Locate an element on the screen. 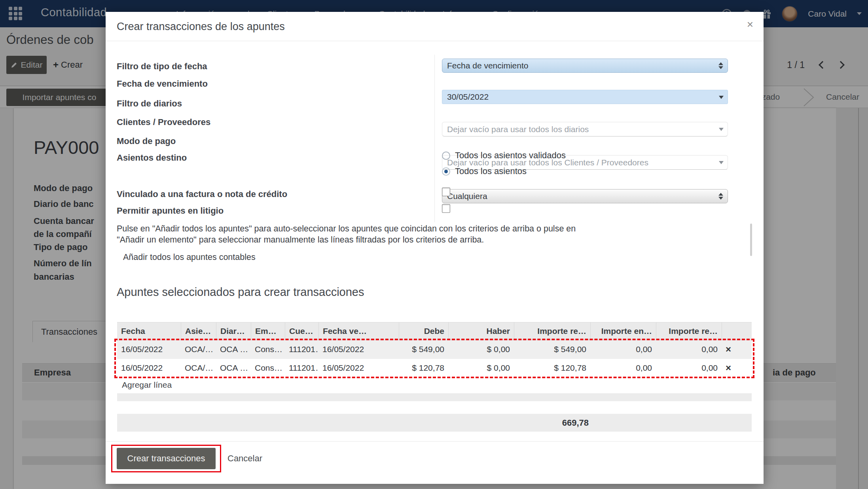 The image size is (868, 489). help-text-line2: "Añadir un elemento" para seleccionar ma… is located at coordinates (427, 240).